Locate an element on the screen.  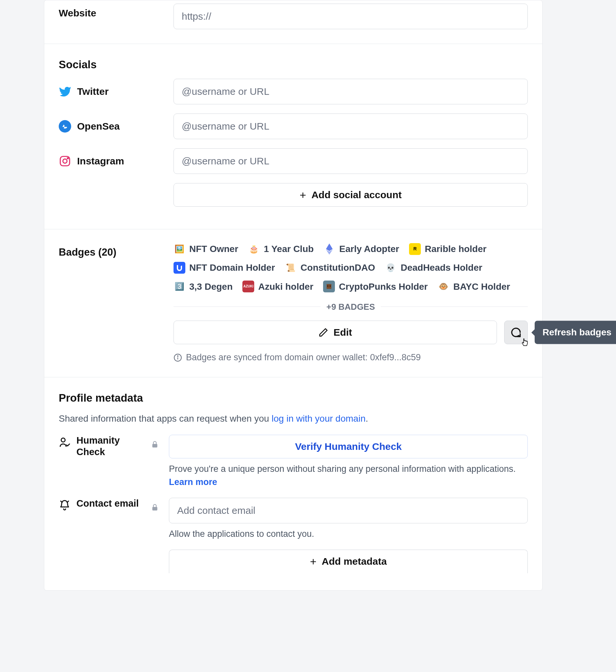
badge-label: 1 Year Club is located at coordinates (289, 249).